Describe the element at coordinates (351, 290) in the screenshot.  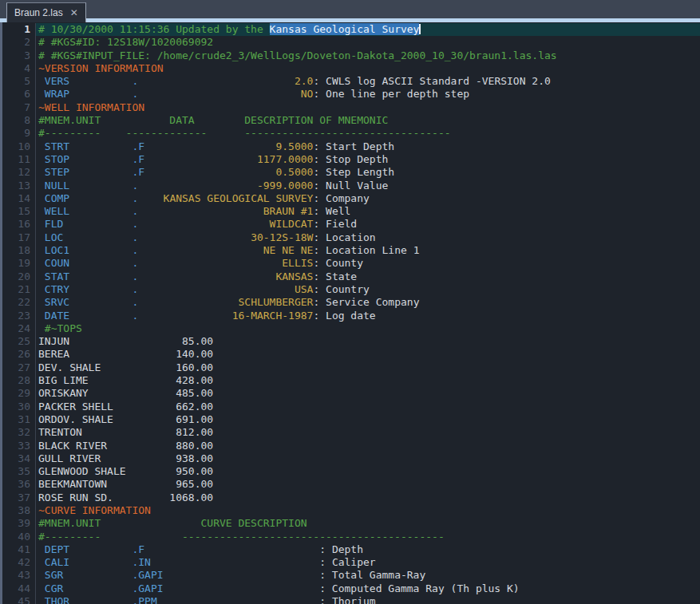
I see `code-line: 21 CTRY . USA: Country` at that location.